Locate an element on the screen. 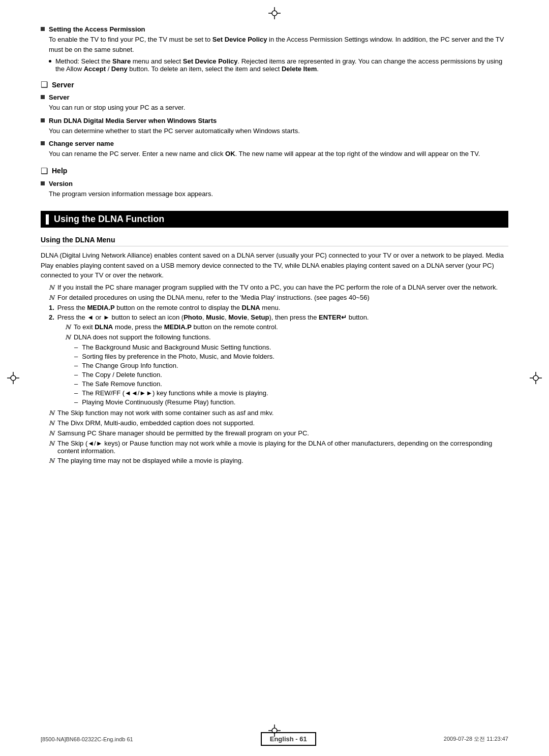  access-permission-bullet-text: Method: Select the Share menu and select… is located at coordinates (282, 65).